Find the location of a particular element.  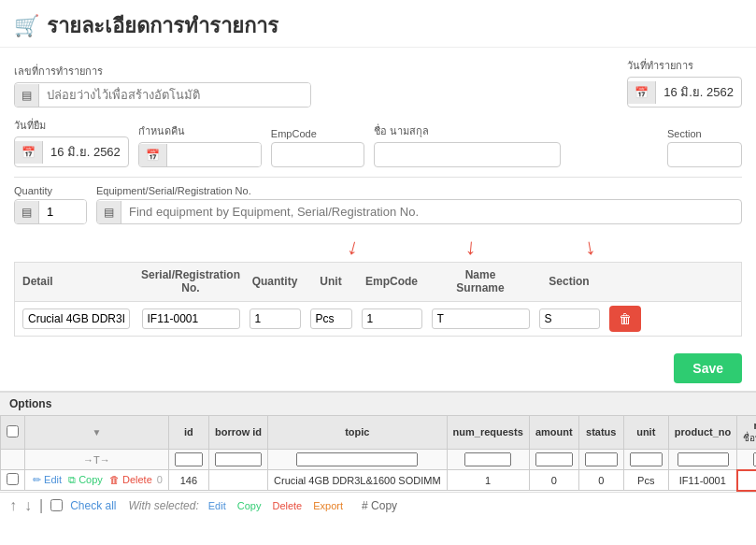

data-table-wrapper: ▼ id borrow id topic num_requests amount… is located at coordinates (378, 453).